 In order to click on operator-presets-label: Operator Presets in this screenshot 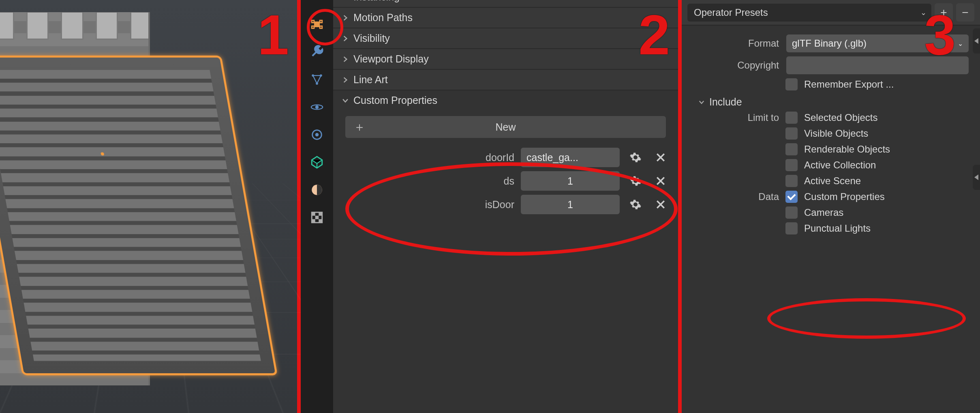, I will do `click(731, 13)`.